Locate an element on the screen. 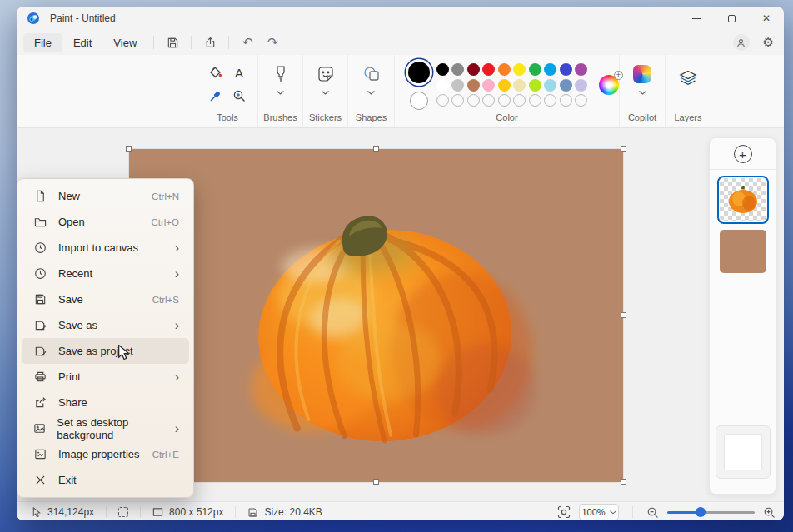 This screenshot has width=793, height=532. text-tool-icon: A is located at coordinates (239, 72).